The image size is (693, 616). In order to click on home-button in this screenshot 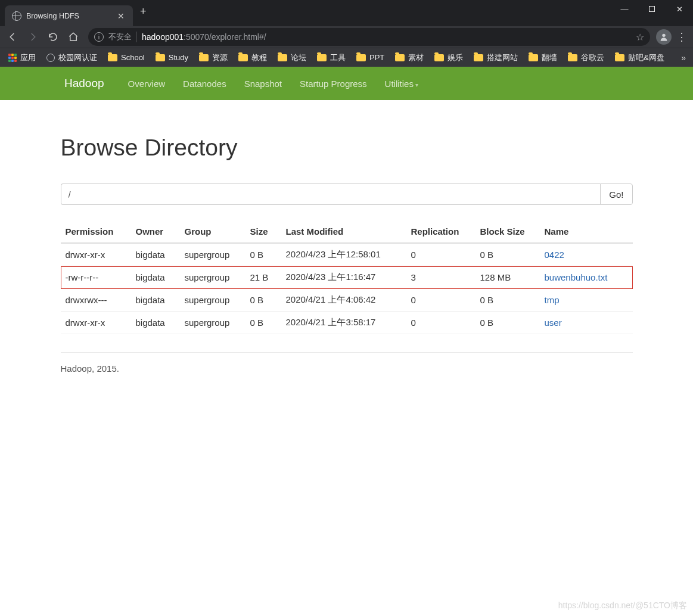, I will do `click(73, 37)`.